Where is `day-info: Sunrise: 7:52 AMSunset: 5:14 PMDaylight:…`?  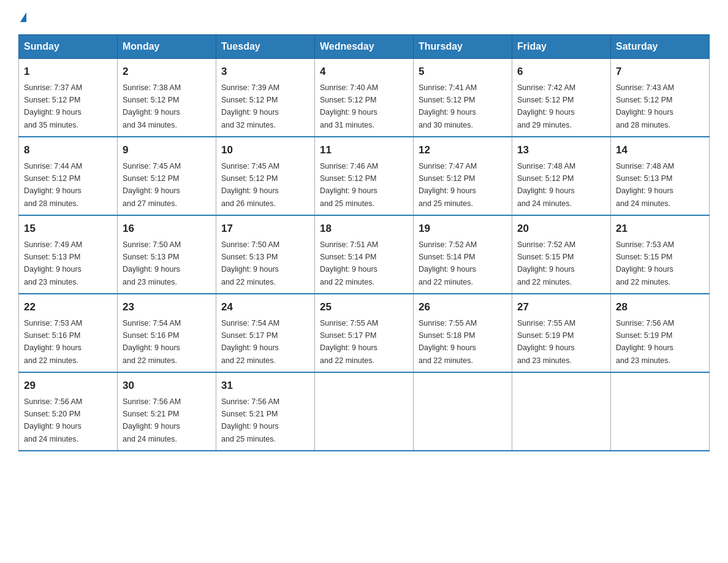 day-info: Sunrise: 7:52 AMSunset: 5:14 PMDaylight:… is located at coordinates (447, 264).